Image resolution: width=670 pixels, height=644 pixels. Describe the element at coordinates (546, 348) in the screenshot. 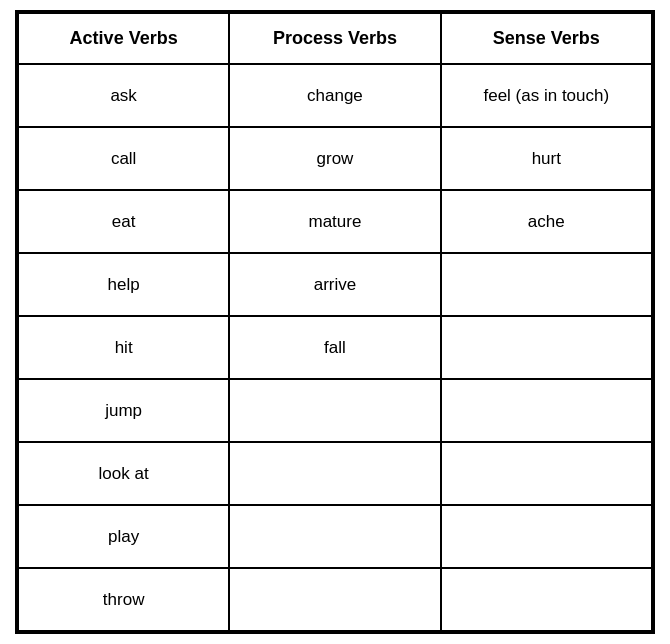

I see `cell-row4-col3` at that location.